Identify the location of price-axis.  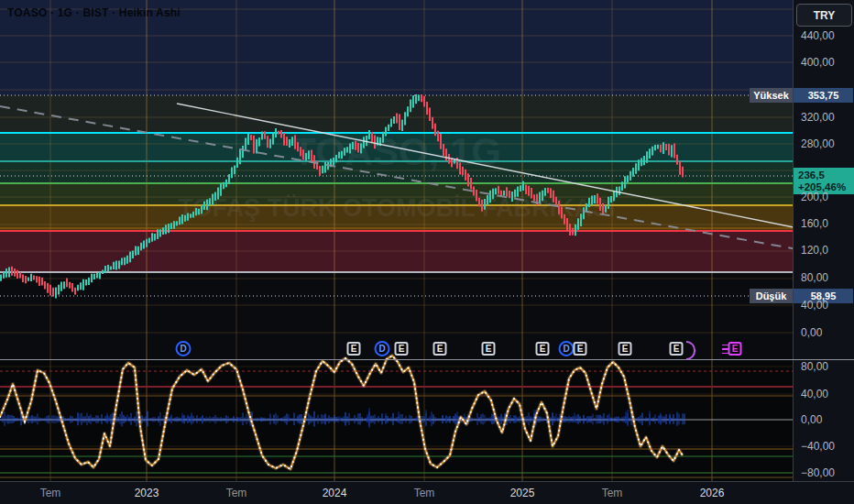
(824, 240).